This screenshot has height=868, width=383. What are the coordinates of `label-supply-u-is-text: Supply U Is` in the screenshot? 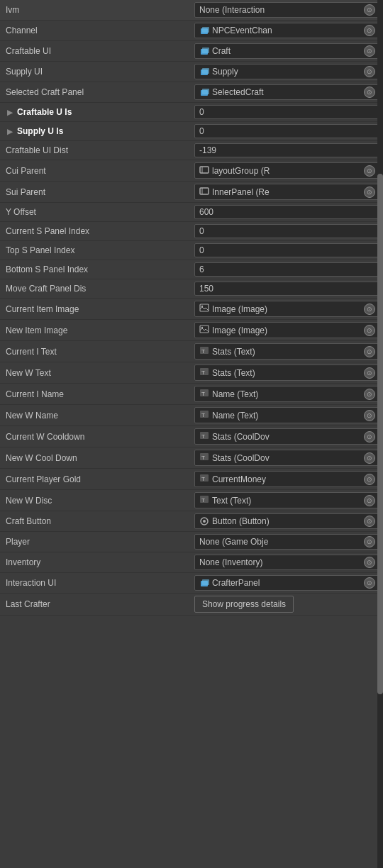 It's located at (40, 131).